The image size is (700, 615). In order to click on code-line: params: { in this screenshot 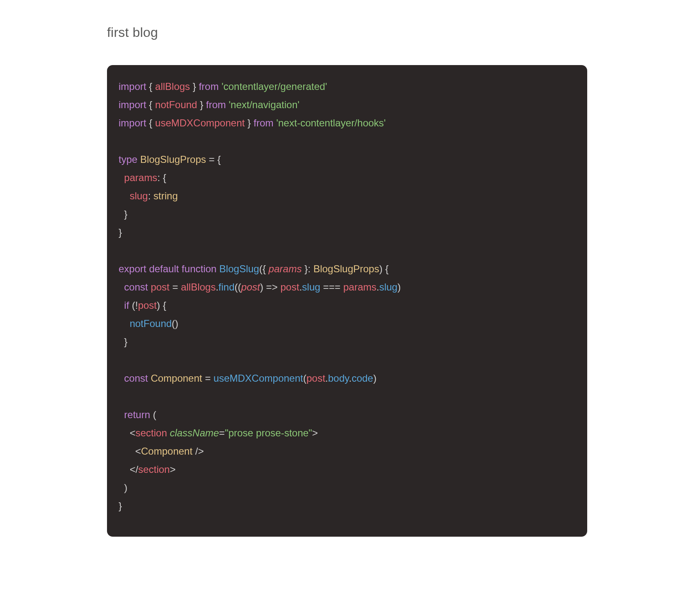, I will do `click(347, 178)`.